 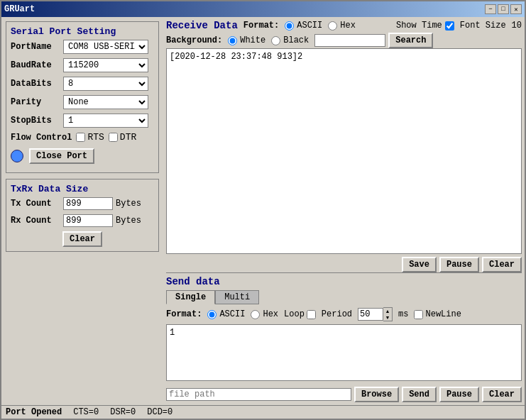 What do you see at coordinates (502, 265) in the screenshot?
I see `receive-clear-button: Clear` at bounding box center [502, 265].